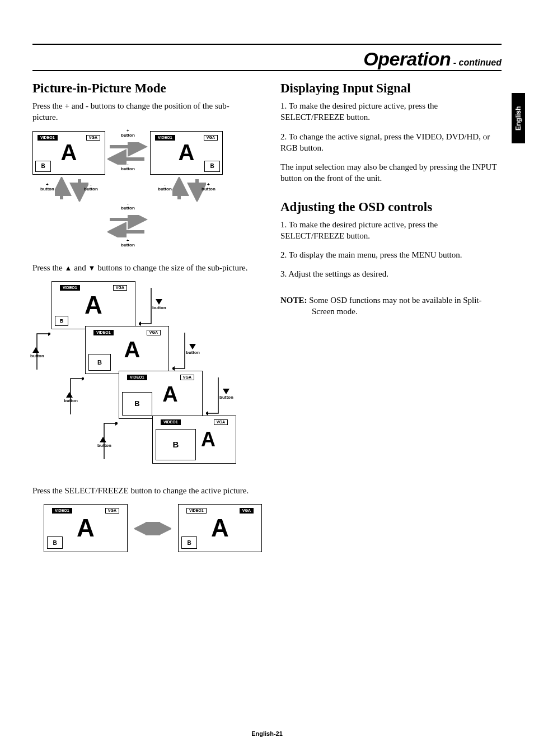 This screenshot has height=756, width=534. Describe the element at coordinates (518, 118) in the screenshot. I see `language-tab: English` at that location.